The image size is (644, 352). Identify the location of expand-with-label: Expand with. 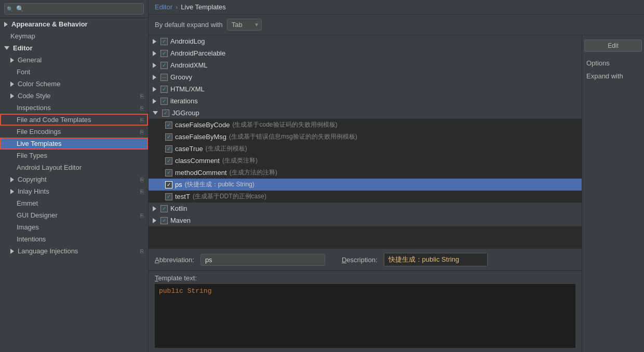
(613, 76).